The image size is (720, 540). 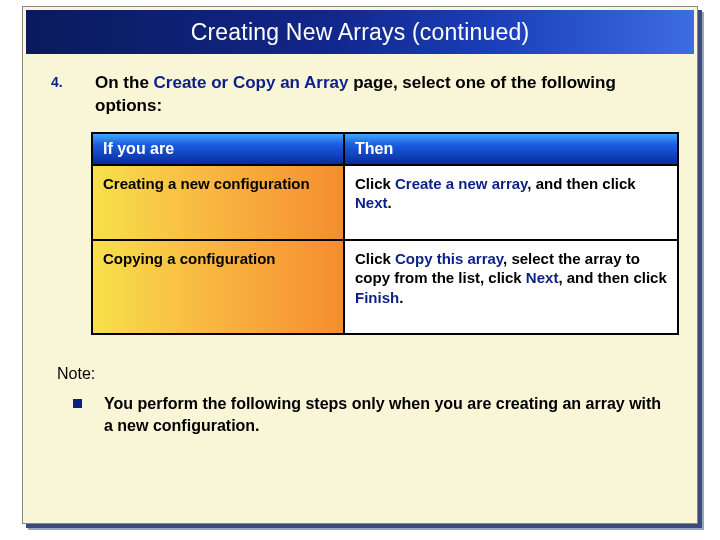 What do you see at coordinates (252, 82) in the screenshot?
I see `step-keyword: Create or Copy an Array` at bounding box center [252, 82].